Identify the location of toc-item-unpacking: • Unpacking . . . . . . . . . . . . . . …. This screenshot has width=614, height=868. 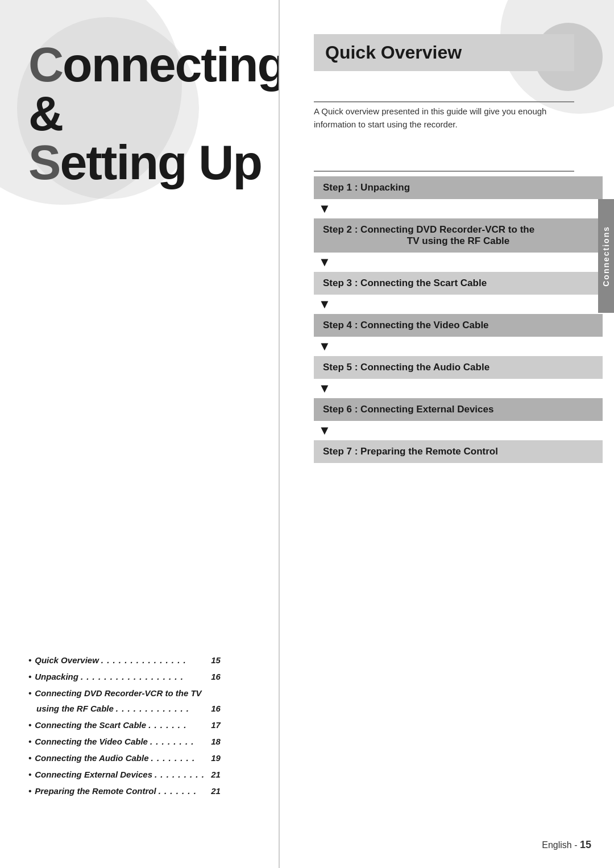
(125, 677).